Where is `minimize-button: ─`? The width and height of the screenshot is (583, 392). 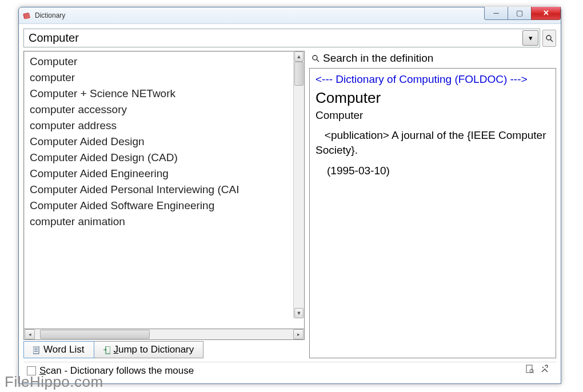 minimize-button: ─ is located at coordinates (496, 14).